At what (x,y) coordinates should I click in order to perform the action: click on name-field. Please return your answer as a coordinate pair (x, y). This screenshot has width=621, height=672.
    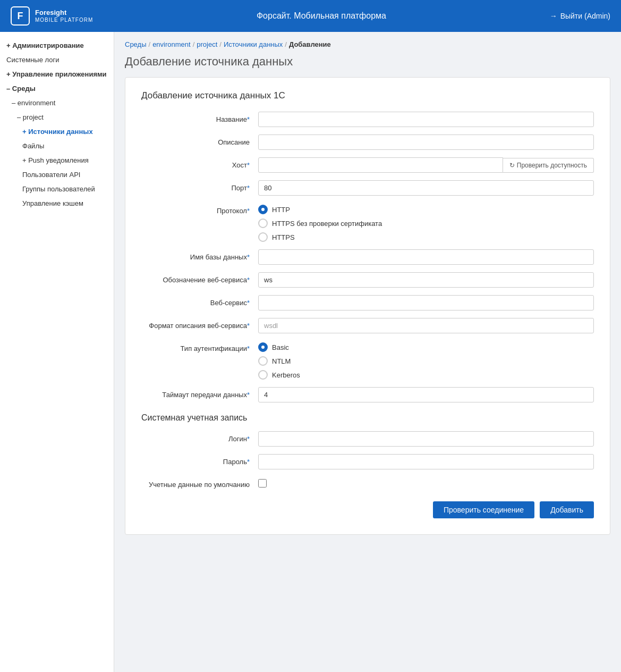
    Looking at the image, I should click on (426, 119).